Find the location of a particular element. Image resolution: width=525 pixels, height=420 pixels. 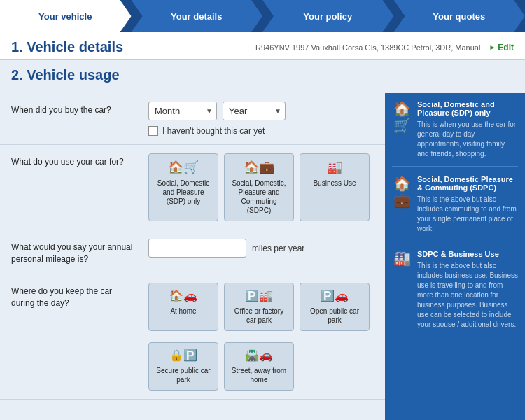

location-btn-secure-public: 🔒🅿️ Secure public car park is located at coordinates (183, 367).